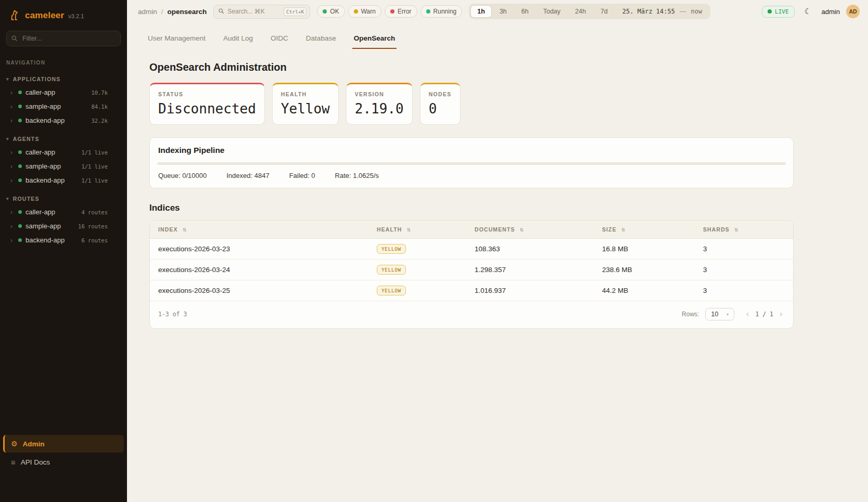 This screenshot has width=868, height=502. Describe the element at coordinates (45, 180) in the screenshot. I see `item-label: backend-app` at that location.